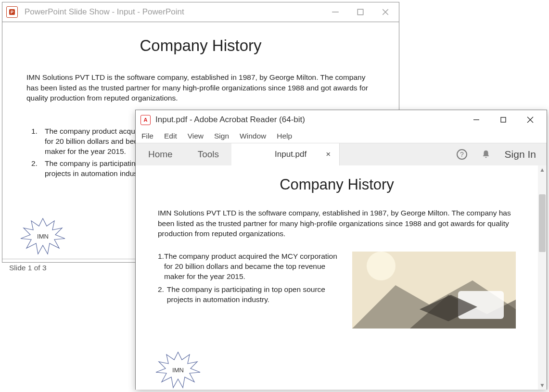 The width and height of the screenshot is (549, 392). I want to click on vertical-scrollbar: ▲ ▼, so click(542, 278).